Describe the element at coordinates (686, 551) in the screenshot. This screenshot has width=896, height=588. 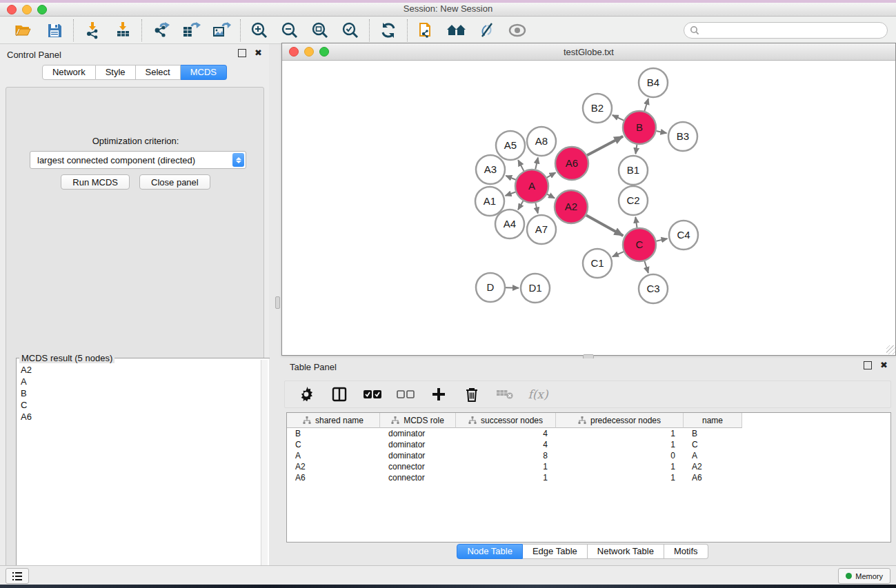
I see `tab-motifs: Motifs` at that location.